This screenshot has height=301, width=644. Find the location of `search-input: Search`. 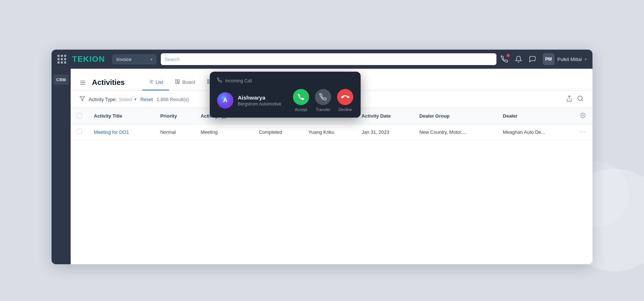

search-input: Search is located at coordinates (328, 59).